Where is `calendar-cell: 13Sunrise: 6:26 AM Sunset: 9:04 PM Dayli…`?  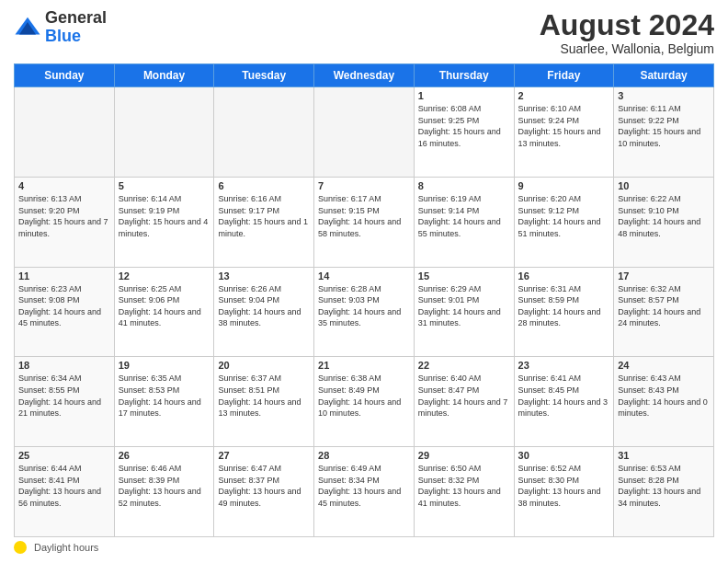
calendar-cell: 13Sunrise: 6:26 AM Sunset: 9:04 PM Dayli… is located at coordinates (265, 312).